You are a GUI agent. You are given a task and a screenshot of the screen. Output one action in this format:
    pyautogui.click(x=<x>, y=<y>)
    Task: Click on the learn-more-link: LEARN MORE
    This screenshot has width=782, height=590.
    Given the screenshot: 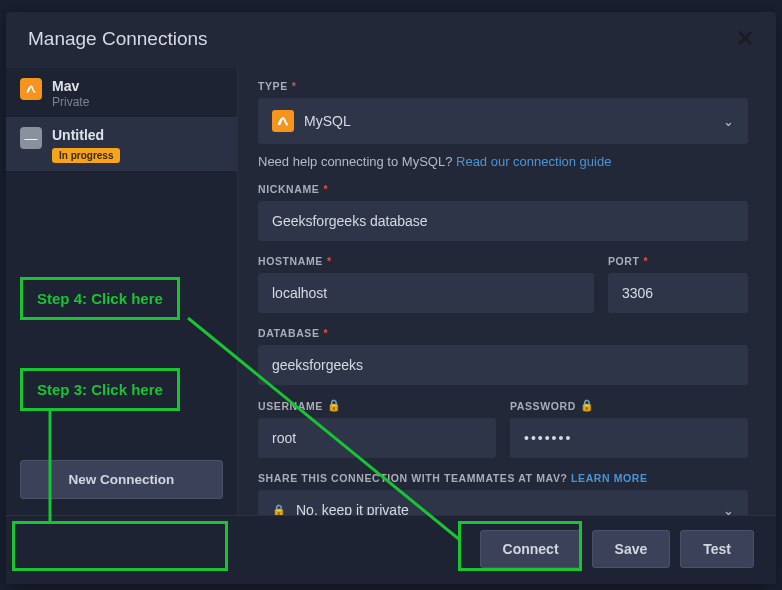 What is the action you would take?
    pyautogui.click(x=610, y=478)
    